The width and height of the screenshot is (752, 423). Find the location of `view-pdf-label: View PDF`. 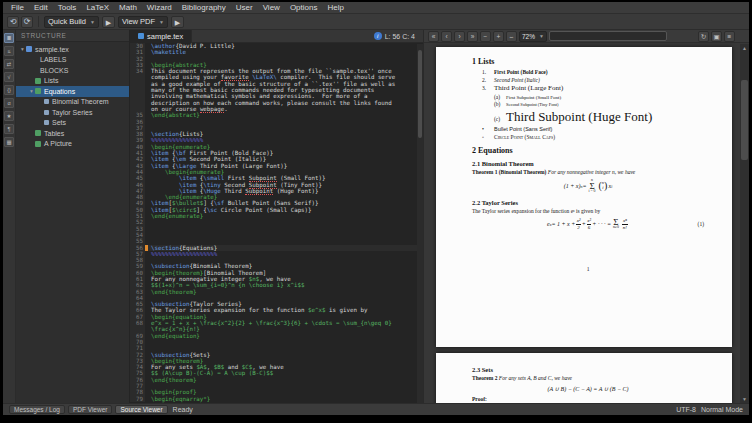

view-pdf-label: View PDF is located at coordinates (138, 22).